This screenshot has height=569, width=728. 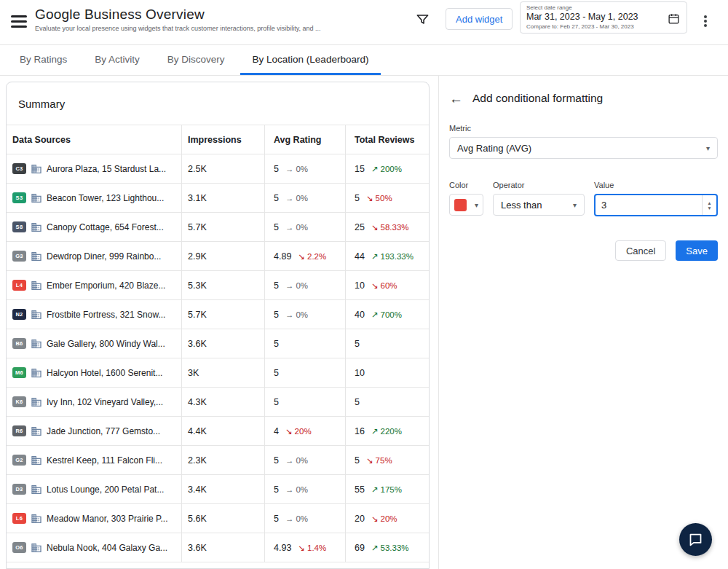 I want to click on reviews-value: 16, so click(x=360, y=431).